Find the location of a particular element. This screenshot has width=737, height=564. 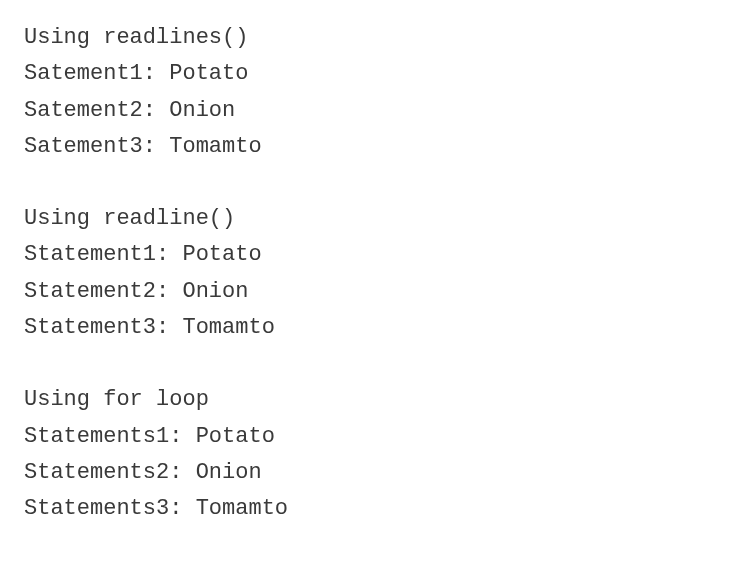

output-line: Statement2: Onion is located at coordinates (368, 292).